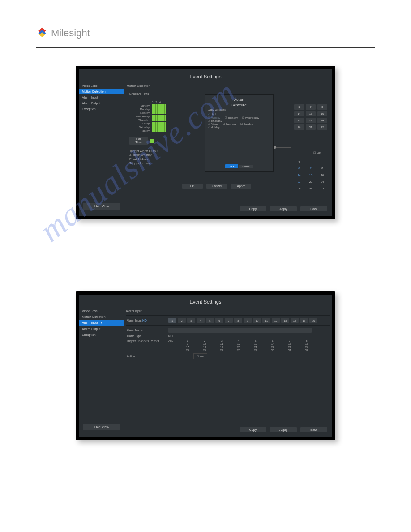 This screenshot has height=532, width=411. Describe the element at coordinates (193, 186) in the screenshot. I see `ok-button: OK` at that location.